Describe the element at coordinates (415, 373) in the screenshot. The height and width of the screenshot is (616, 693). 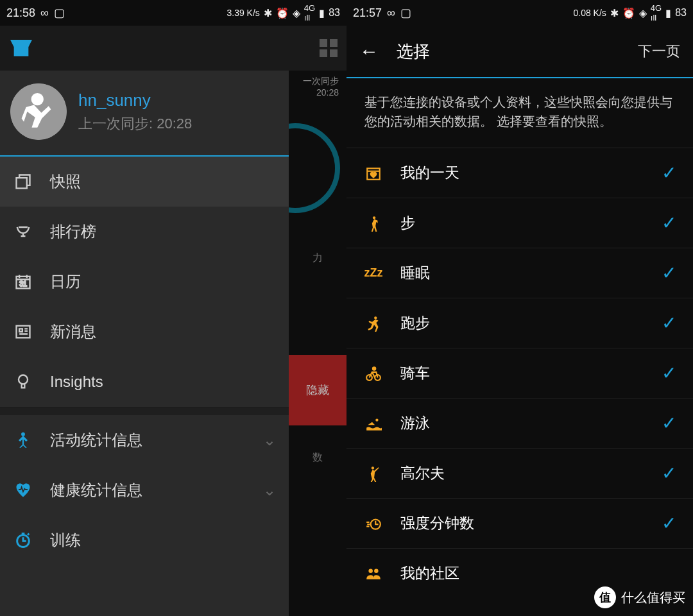
I see `item-label: 骑车` at that location.